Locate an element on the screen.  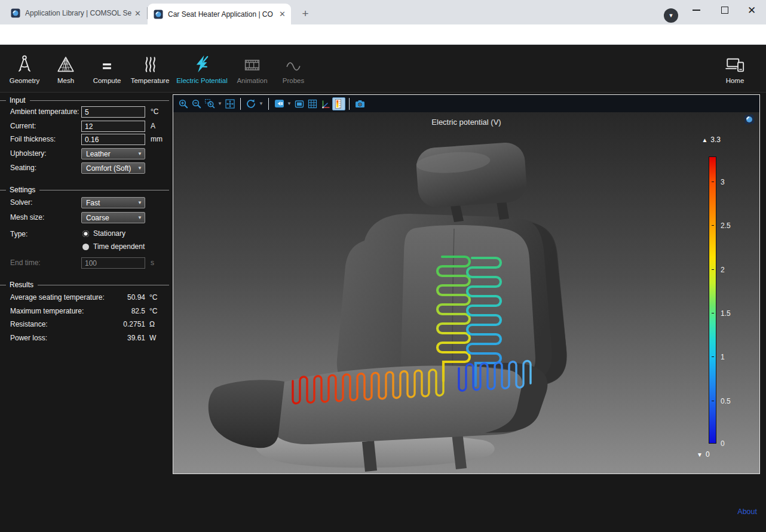
tab-search-button: ▼ is located at coordinates (671, 16).